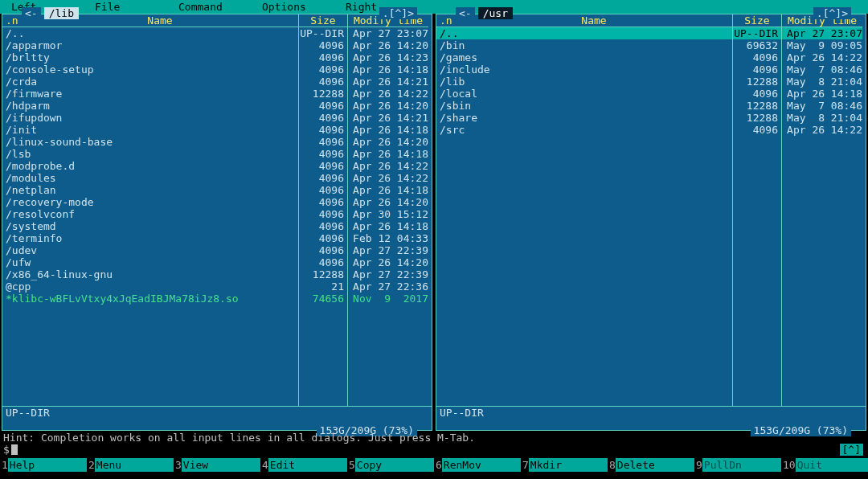 The width and height of the screenshot is (868, 479). I want to click on left-sort-indicator: .[^]>, so click(399, 13).